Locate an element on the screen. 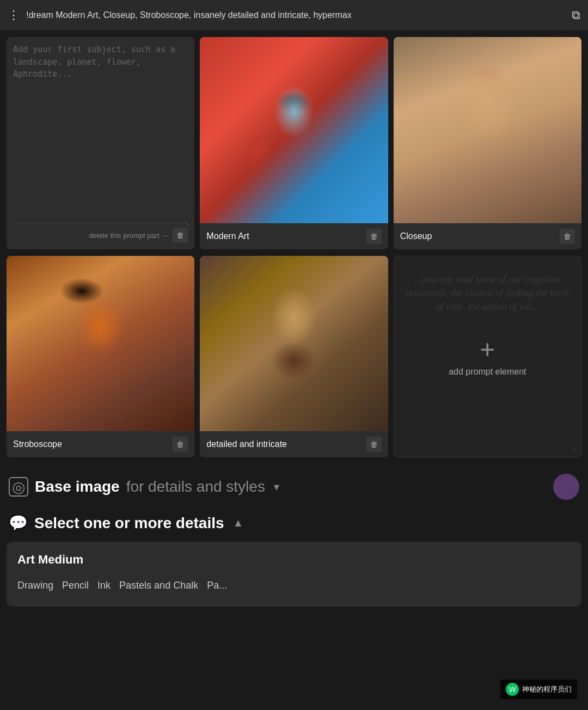  select-details-arrow-icon: ▲ is located at coordinates (238, 523).